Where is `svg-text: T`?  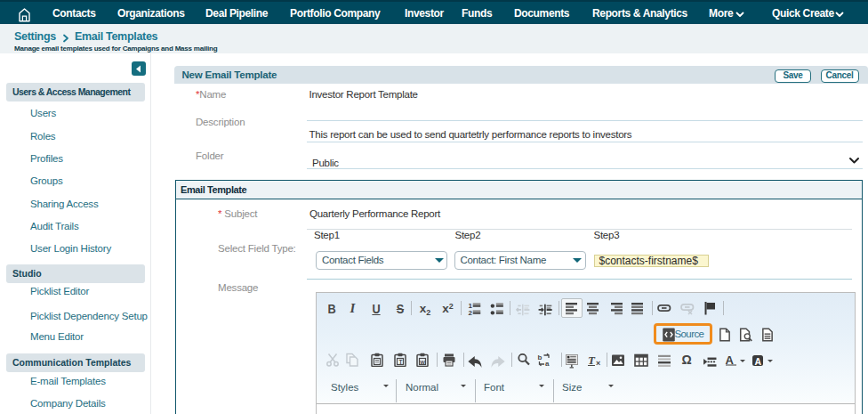 svg-text: T is located at coordinates (400, 361).